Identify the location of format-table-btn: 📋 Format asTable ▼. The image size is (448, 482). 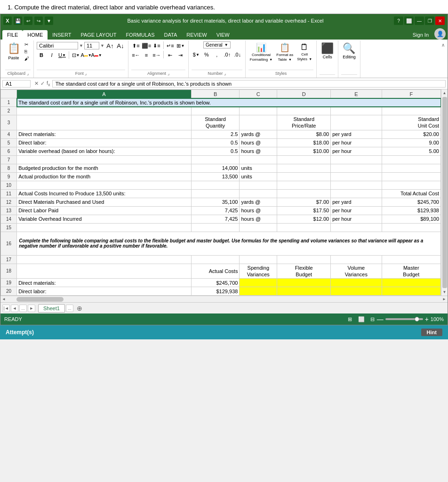
(285, 52).